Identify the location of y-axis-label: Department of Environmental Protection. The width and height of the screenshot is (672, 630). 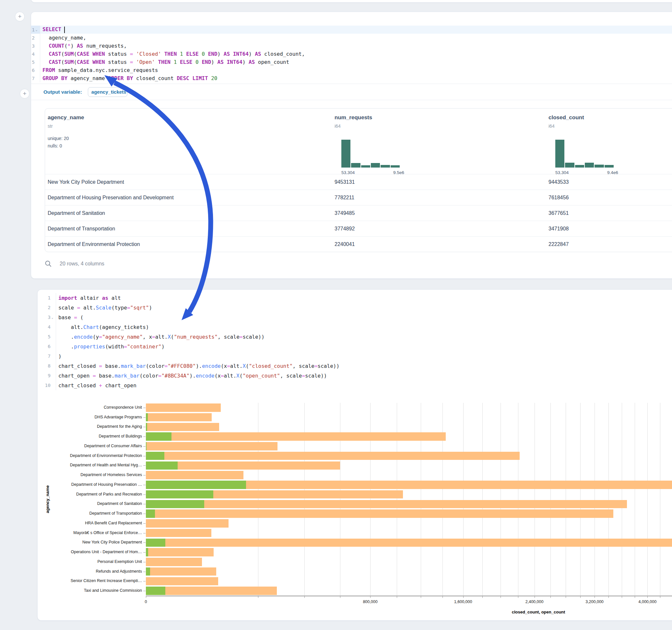
(93, 456).